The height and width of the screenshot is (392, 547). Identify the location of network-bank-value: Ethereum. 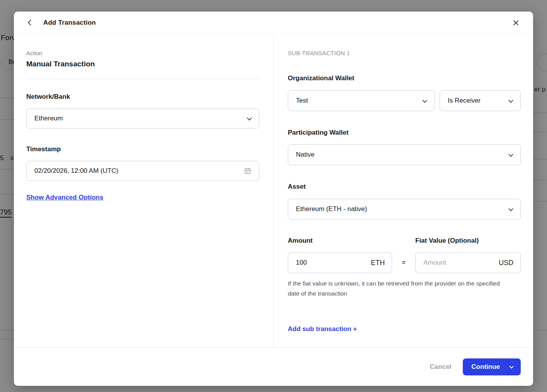
(49, 118).